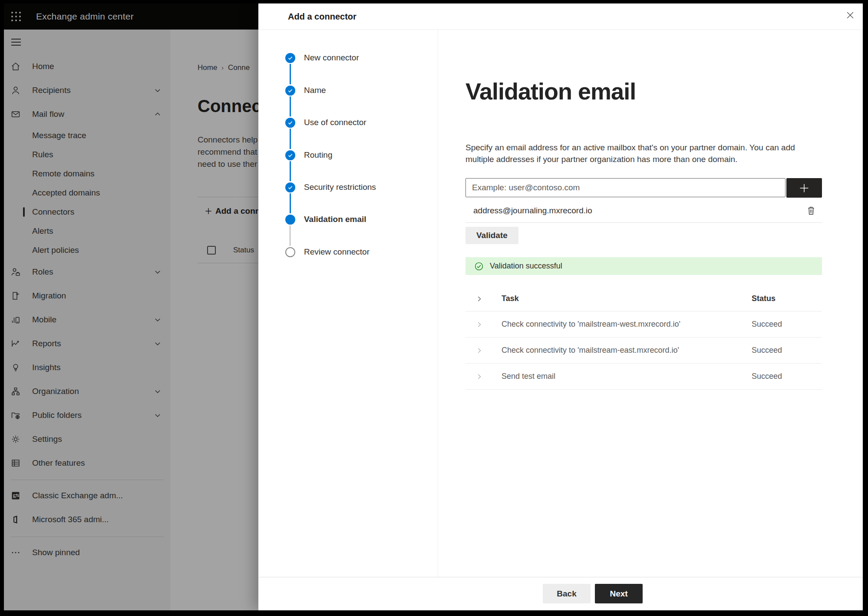  Describe the element at coordinates (763, 299) in the screenshot. I see `status-column-header: Status` at that location.